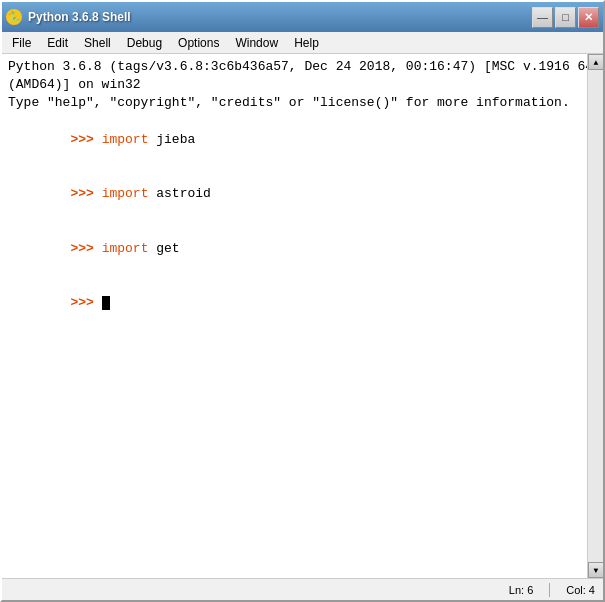  Describe the element at coordinates (550, 590) in the screenshot. I see `status-divider` at that location.